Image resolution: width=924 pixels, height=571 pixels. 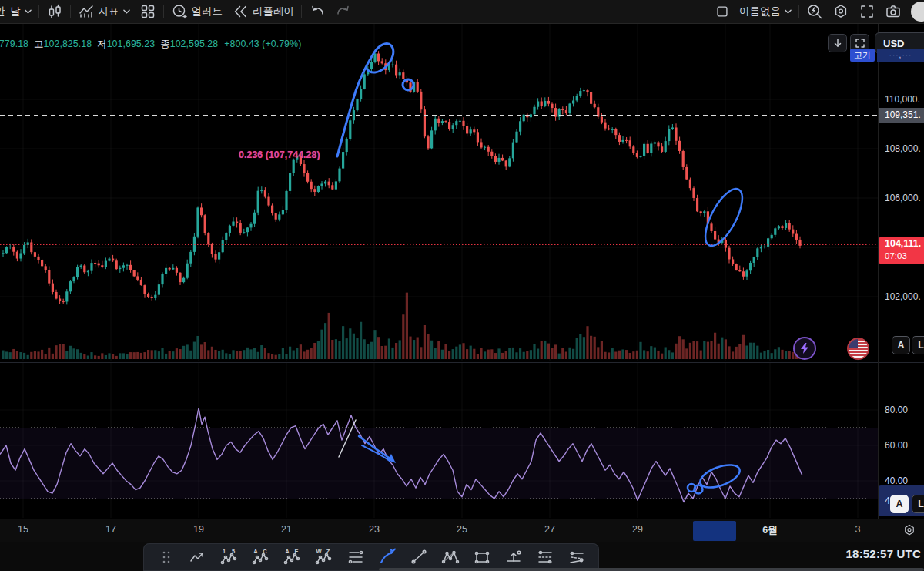 What do you see at coordinates (715, 531) in the screenshot?
I see `time-axis-highlight` at bounding box center [715, 531].